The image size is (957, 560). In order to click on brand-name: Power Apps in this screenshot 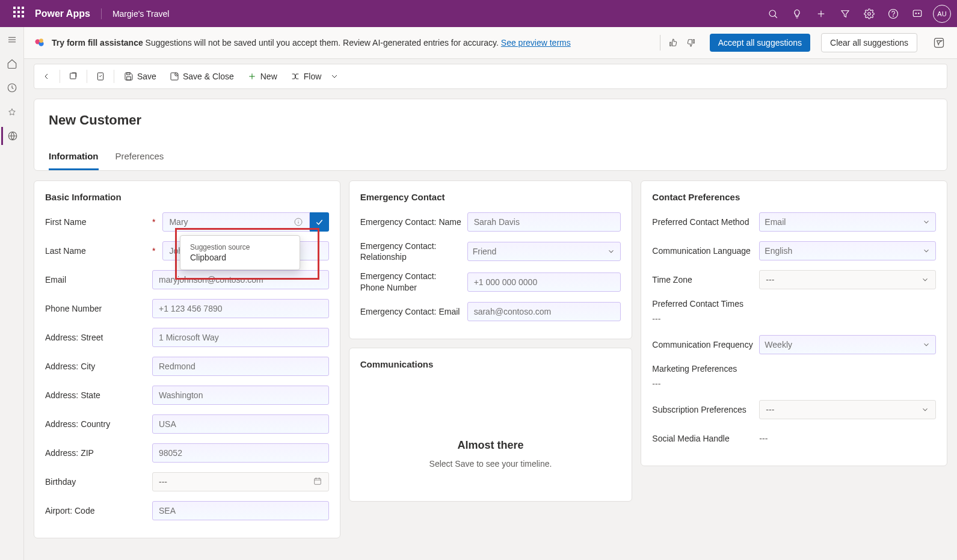, I will do `click(69, 14)`.